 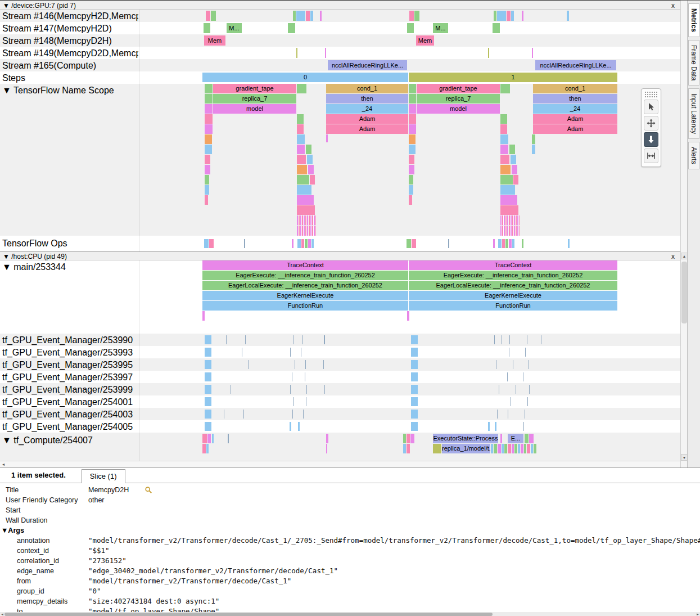 I want to click on magnifier-icon, so click(x=148, y=490).